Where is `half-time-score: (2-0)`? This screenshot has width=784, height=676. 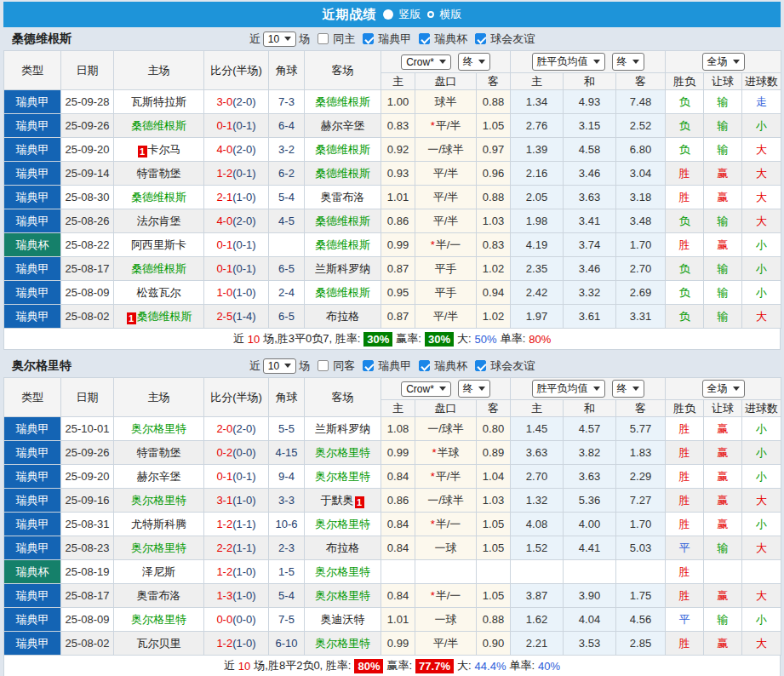
half-time-score: (2-0) is located at coordinates (243, 150).